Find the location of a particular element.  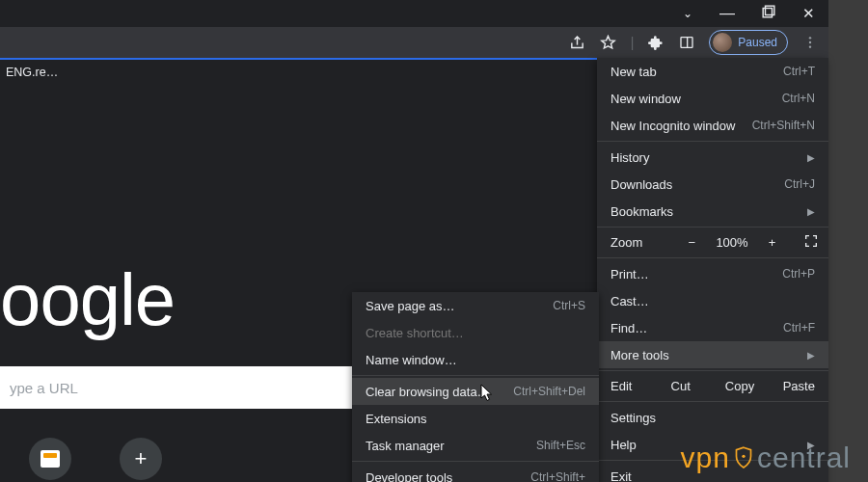

edit-label: Edit is located at coordinates (624, 386).